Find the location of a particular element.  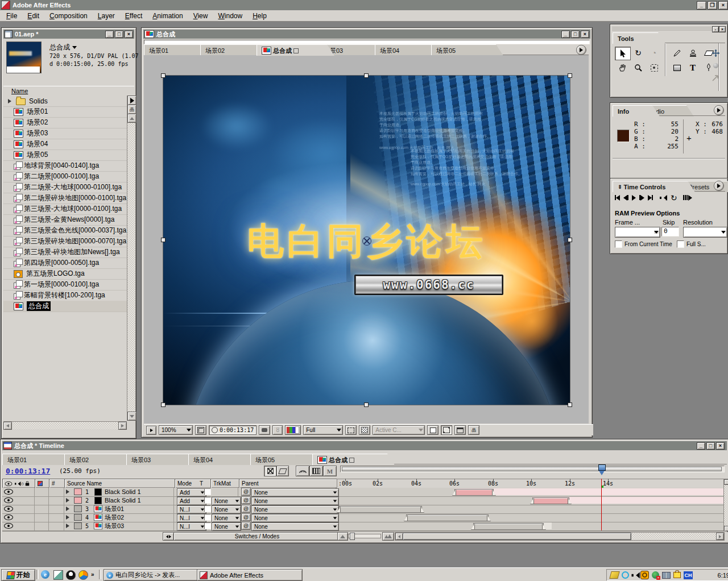

project-close-button: × is located at coordinates (129, 34).